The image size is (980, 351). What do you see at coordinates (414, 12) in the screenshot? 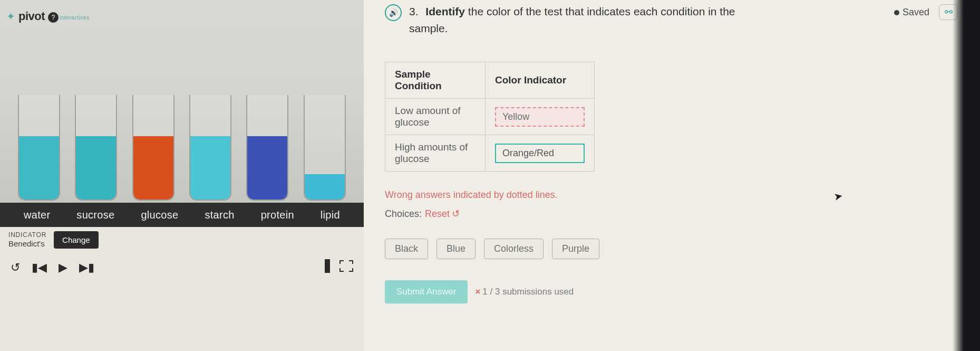
I see `question-number: 3.` at bounding box center [414, 12].